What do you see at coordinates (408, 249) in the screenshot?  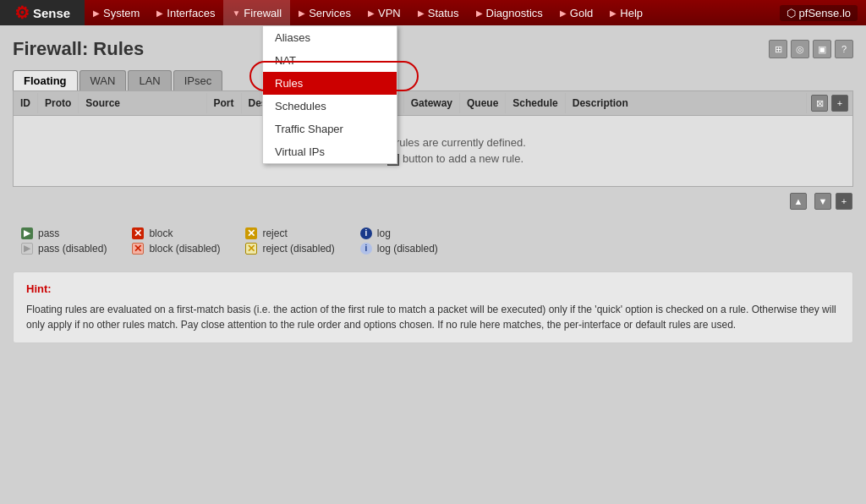 I see `log-disabled-label: log (disabled)` at bounding box center [408, 249].